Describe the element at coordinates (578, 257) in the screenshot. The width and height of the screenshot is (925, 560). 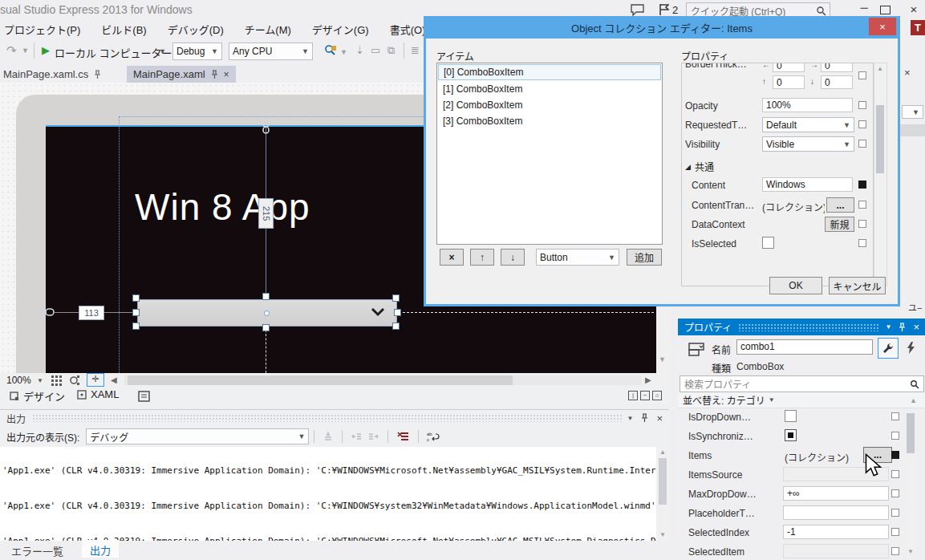
I see `item-type-combobox: Button▼` at that location.